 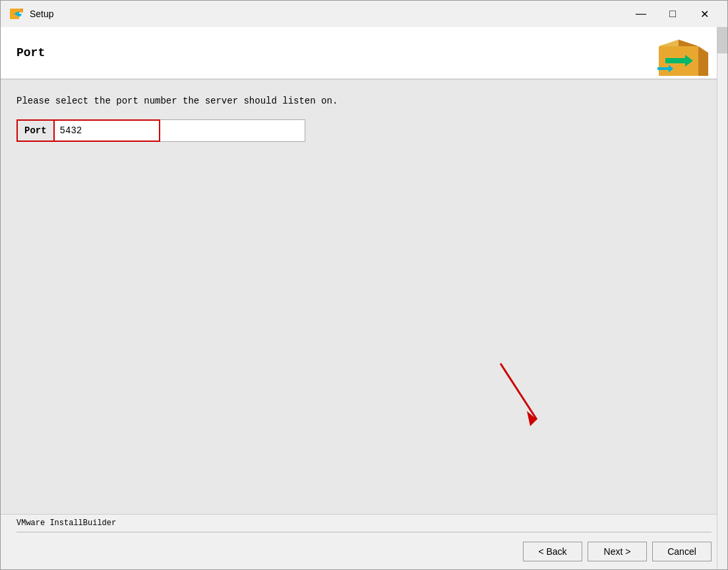 I want to click on header-logo, so click(x=679, y=53).